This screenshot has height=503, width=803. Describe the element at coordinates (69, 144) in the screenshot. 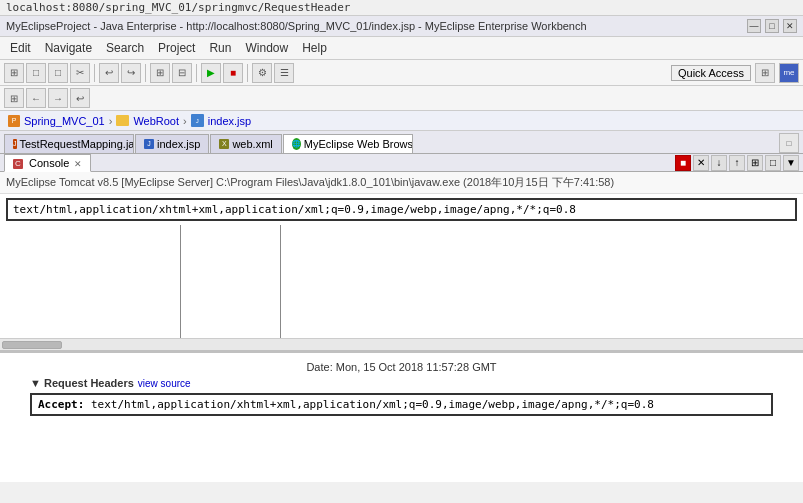

I see `tab-testmapping: J TestRequestMapping.java` at that location.